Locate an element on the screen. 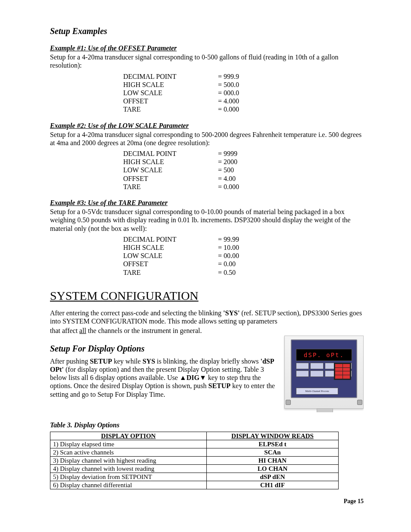  param-val: = 00.00 is located at coordinates (228, 256).